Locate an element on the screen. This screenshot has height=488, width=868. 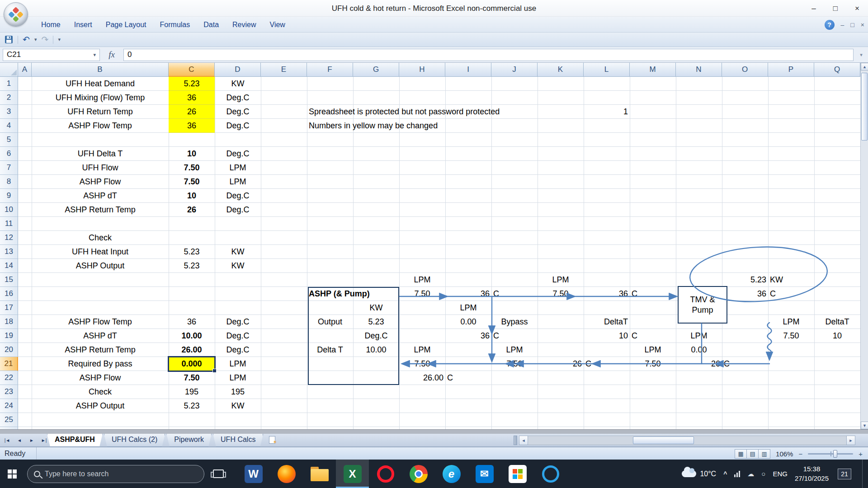
column-header-M: M is located at coordinates (653, 70).